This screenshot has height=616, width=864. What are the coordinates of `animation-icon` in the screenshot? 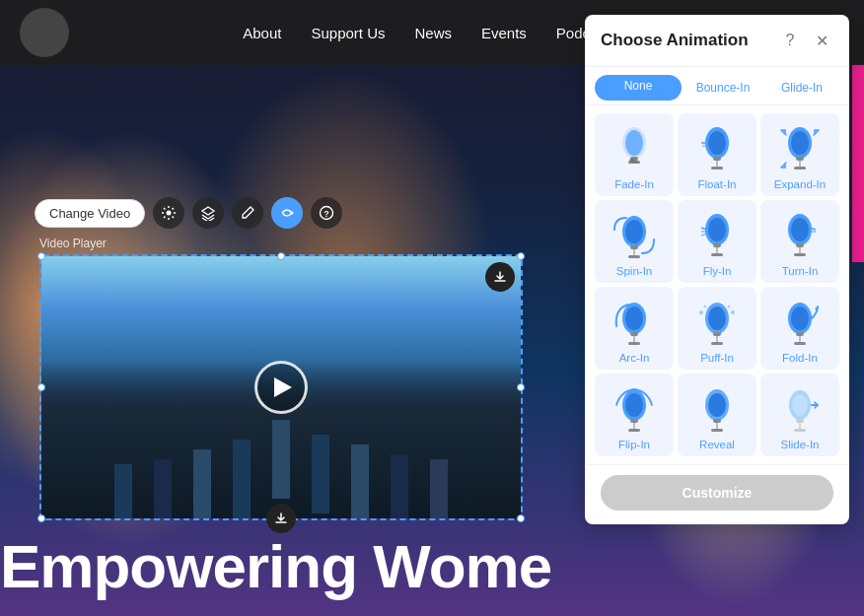 It's located at (287, 213).